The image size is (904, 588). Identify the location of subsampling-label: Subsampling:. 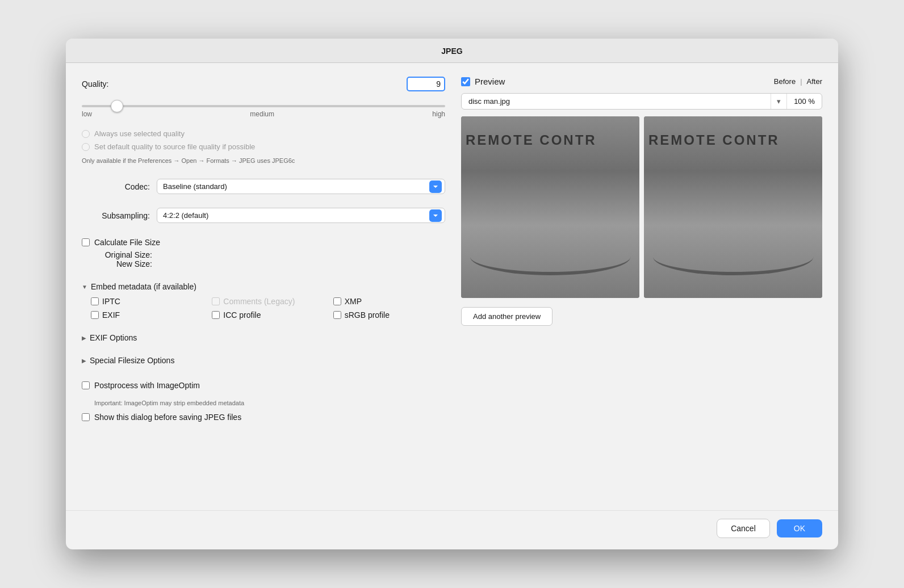
(116, 216).